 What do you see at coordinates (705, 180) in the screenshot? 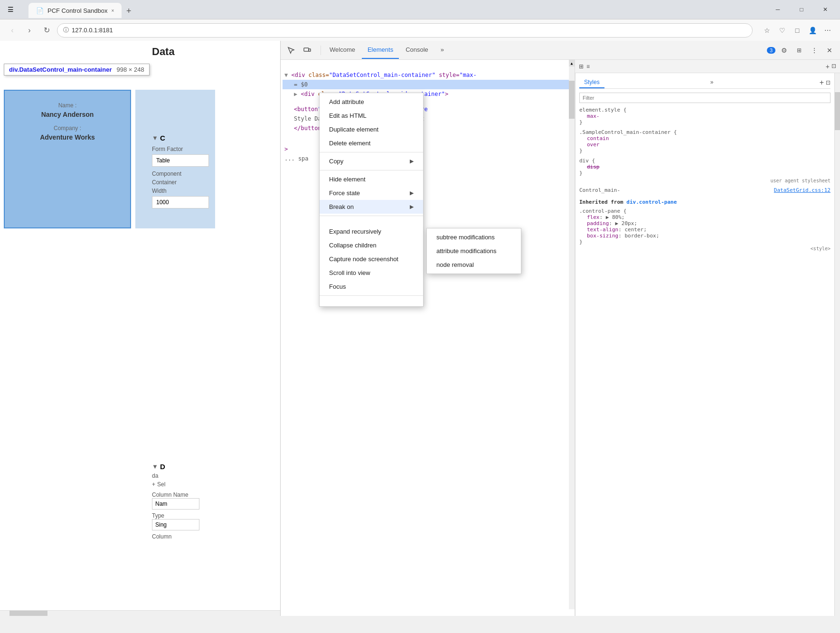
I see `user-agent-label: user agent stylesheet` at bounding box center [705, 180].